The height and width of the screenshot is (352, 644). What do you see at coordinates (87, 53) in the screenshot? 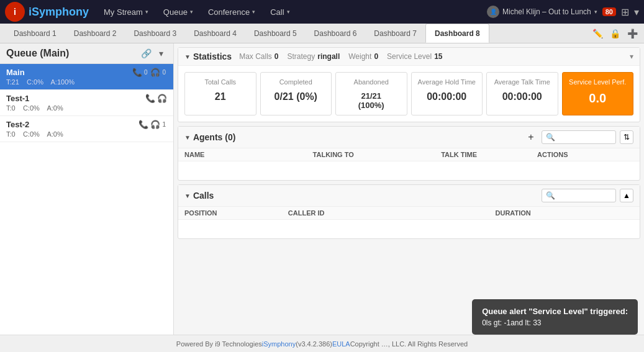
I see `queue-header: Queue (Main) 🔗 ▾` at bounding box center [87, 53].